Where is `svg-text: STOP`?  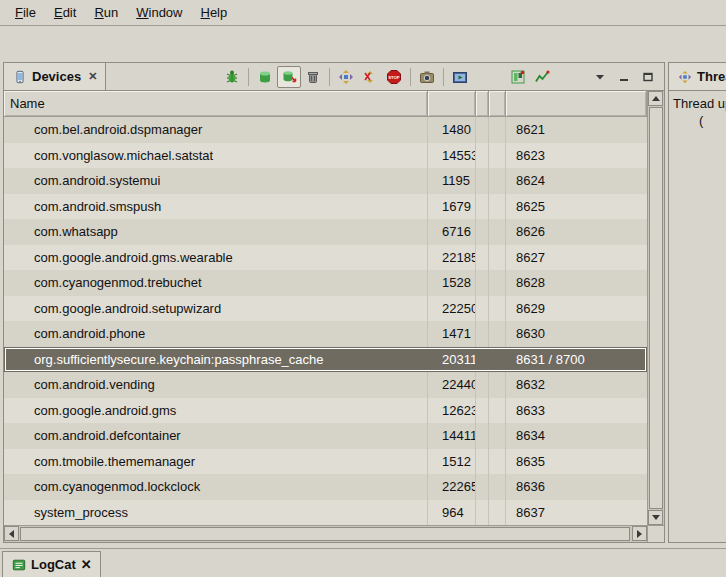
svg-text: STOP is located at coordinates (394, 76).